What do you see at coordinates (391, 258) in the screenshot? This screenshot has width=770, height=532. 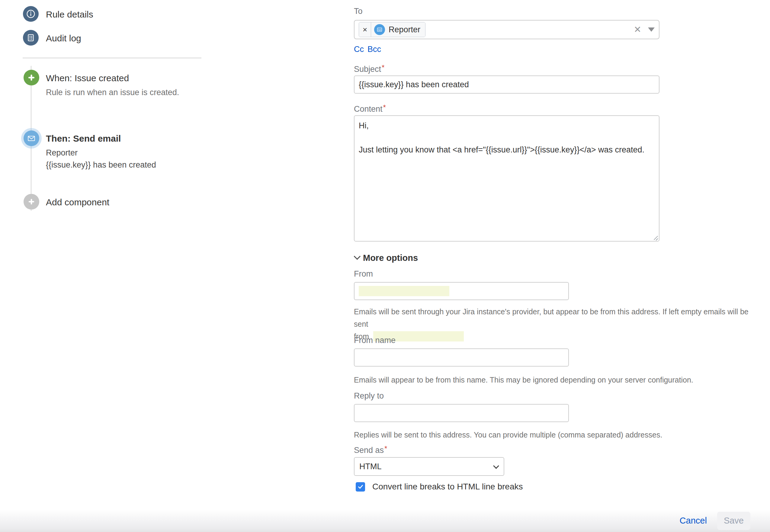 I see `more-options-label: More options` at bounding box center [391, 258].